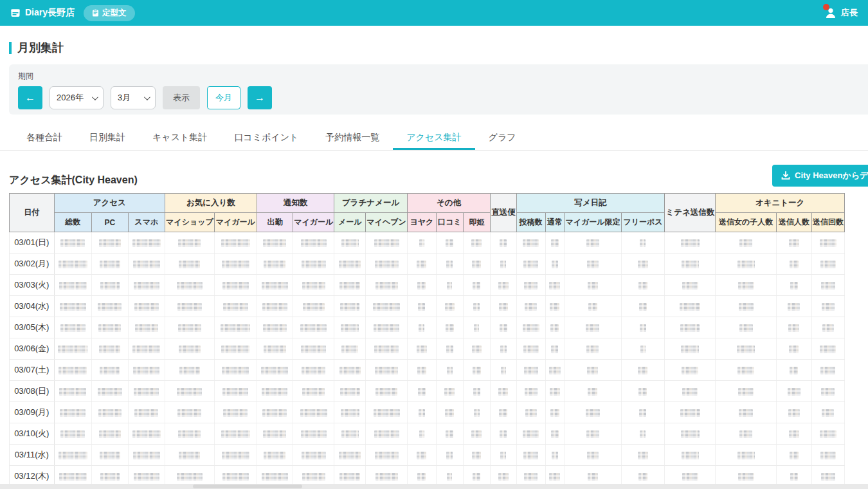  Describe the element at coordinates (831, 176) in the screenshot. I see `download-button-label: City Heavenからデー` at that location.